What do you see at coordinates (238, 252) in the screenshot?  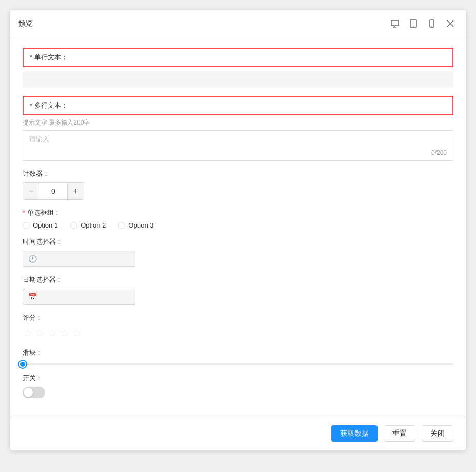 I see `time-picker-section: 时间选择器： 🕐` at bounding box center [238, 252].